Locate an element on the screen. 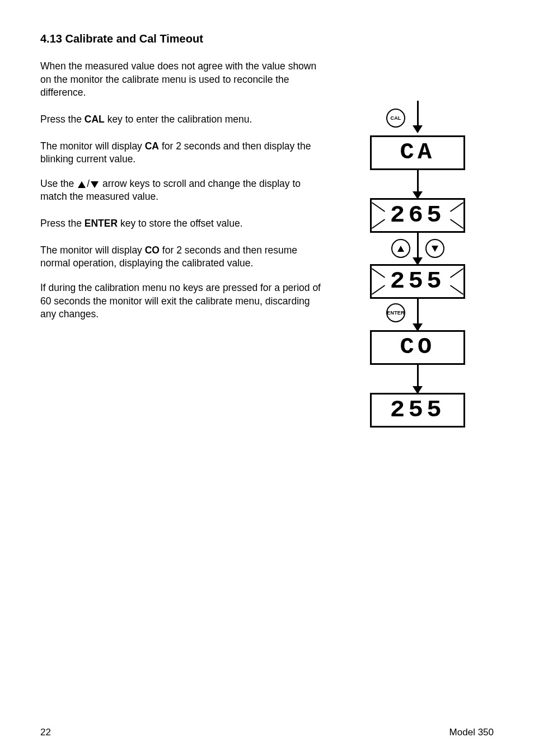 The width and height of the screenshot is (534, 756). cal-label-bold: CAL is located at coordinates (95, 119).